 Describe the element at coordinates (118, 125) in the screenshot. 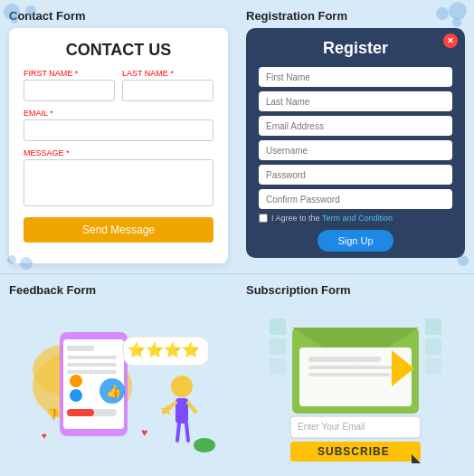

I see `email-group: EMAIL *` at that location.